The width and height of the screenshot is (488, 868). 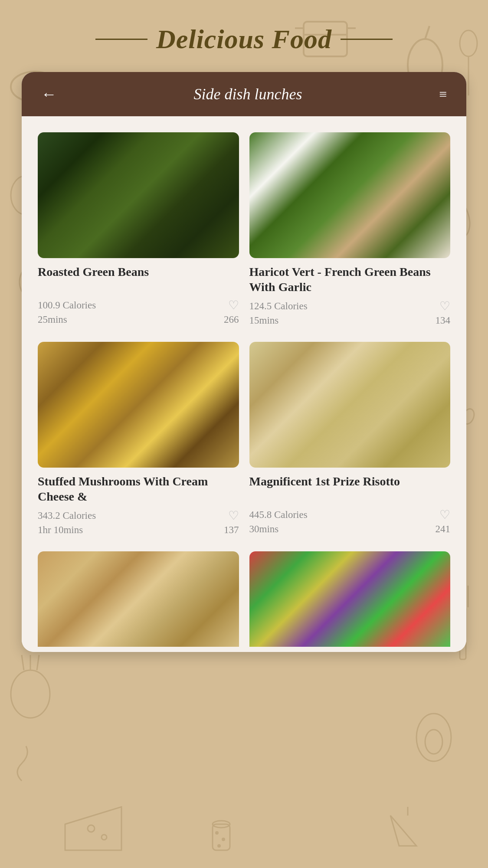 What do you see at coordinates (244, 39) in the screenshot?
I see `page-title: Delicious Food` at bounding box center [244, 39].